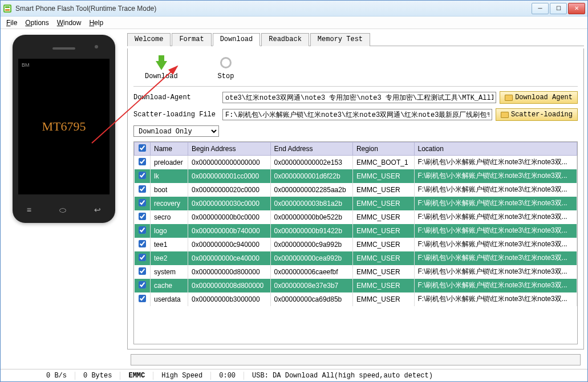  I want to click on tab-memtest: Memory Test, so click(340, 40).